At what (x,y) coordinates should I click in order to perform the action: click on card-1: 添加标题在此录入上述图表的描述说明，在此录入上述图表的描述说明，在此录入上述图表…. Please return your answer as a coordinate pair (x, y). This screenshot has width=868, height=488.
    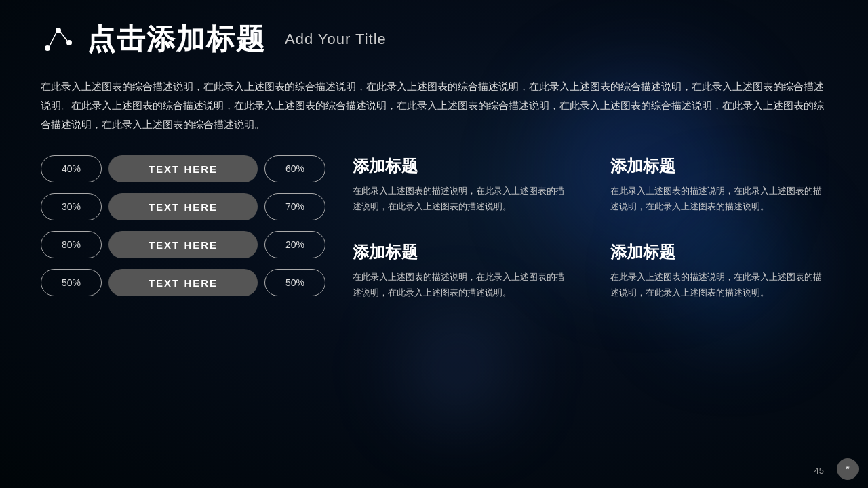
    Looking at the image, I should click on (719, 188).